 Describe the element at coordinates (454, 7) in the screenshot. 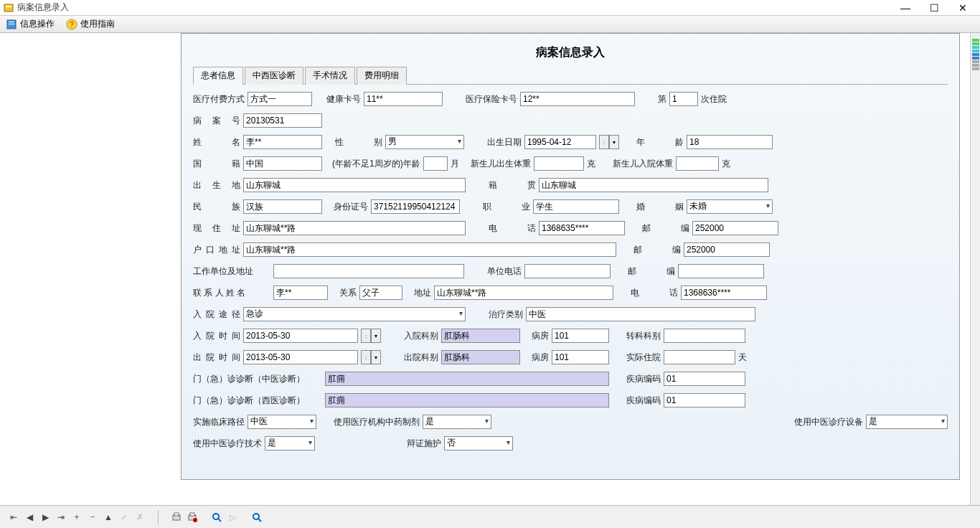

I see `window-title: 病案信息录入` at that location.